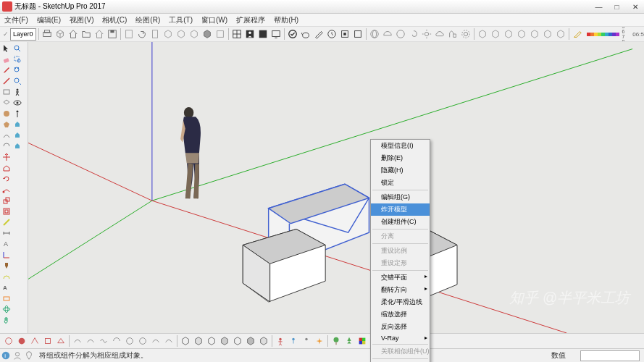 This screenshot has height=362, width=644. Describe the element at coordinates (509, 34) in the screenshot. I see `cube4-icon` at that location.